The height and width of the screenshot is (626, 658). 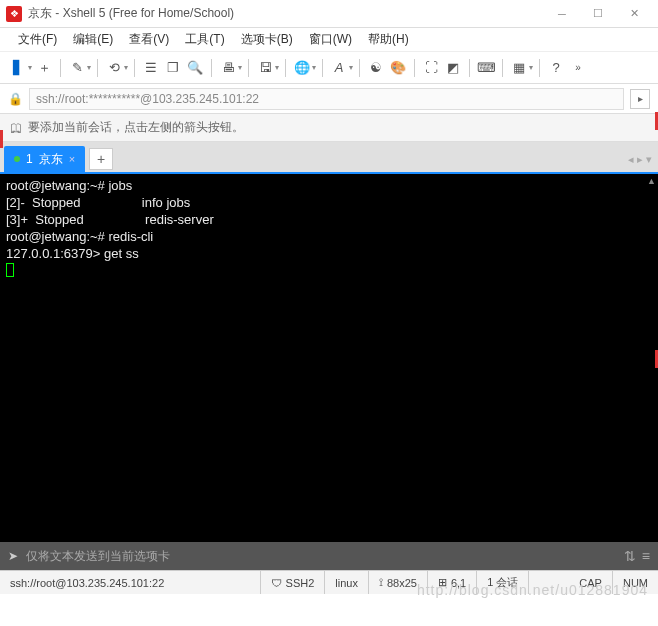 What do you see at coordinates (228, 68) in the screenshot?
I see `print-icon: 🖶` at bounding box center [228, 68].